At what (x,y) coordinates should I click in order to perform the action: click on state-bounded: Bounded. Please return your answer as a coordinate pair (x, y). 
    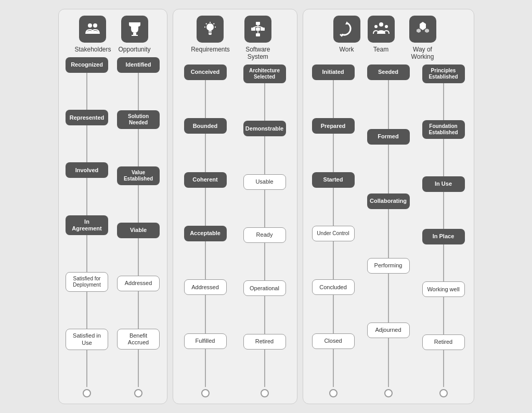
    Looking at the image, I should click on (205, 126).